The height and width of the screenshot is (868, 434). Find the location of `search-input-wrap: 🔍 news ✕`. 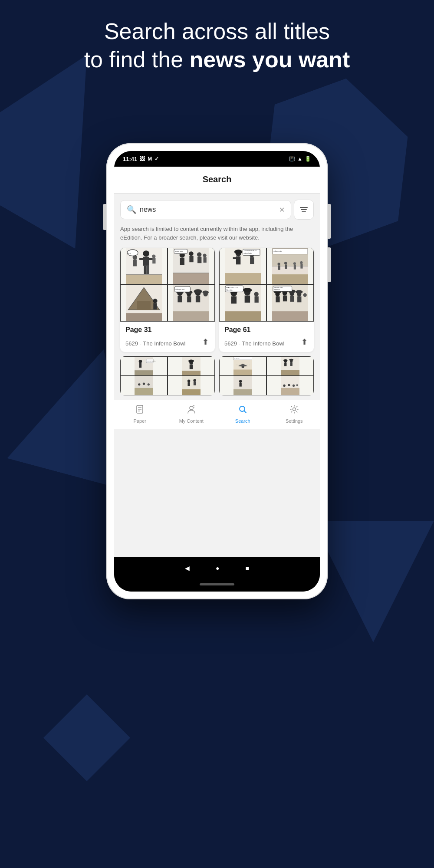

search-input-wrap: 🔍 news ✕ is located at coordinates (206, 210).